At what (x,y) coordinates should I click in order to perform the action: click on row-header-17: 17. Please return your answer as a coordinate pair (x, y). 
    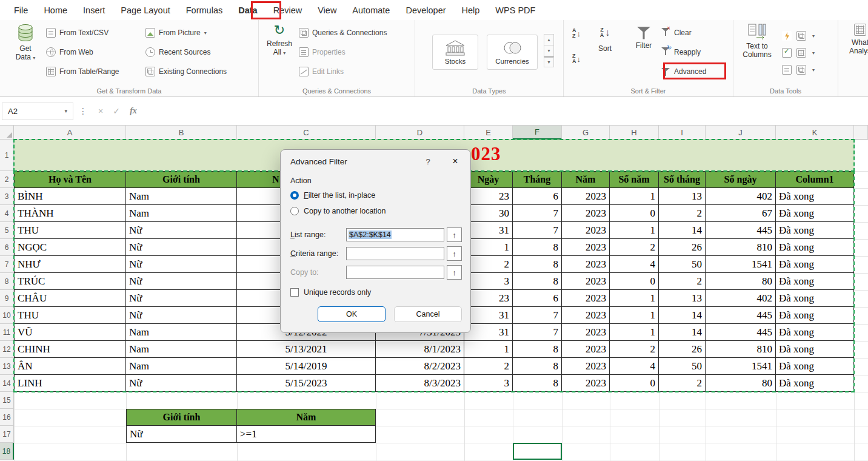
    Looking at the image, I should click on (7, 434).